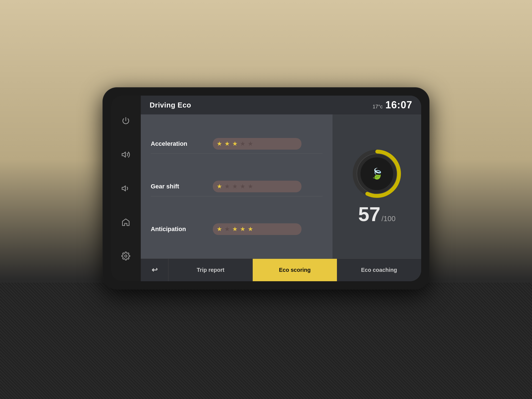 Image resolution: width=532 pixels, height=399 pixels. I want to click on score-panel: 🍃 57 /100, so click(377, 186).